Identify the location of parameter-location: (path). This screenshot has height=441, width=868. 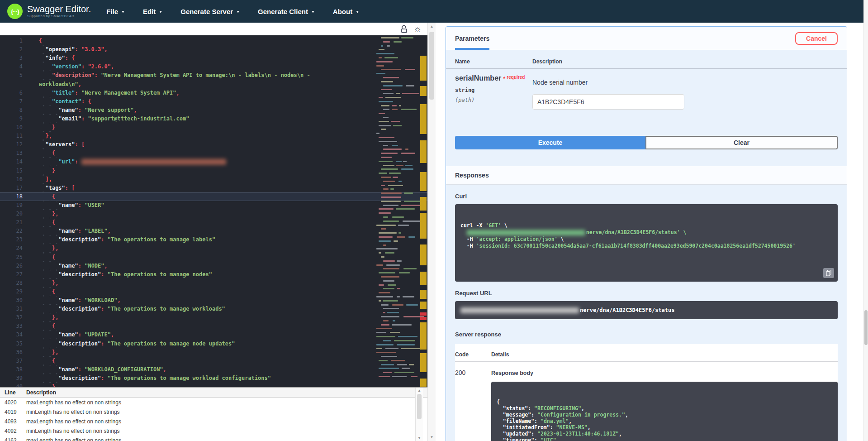
(494, 100).